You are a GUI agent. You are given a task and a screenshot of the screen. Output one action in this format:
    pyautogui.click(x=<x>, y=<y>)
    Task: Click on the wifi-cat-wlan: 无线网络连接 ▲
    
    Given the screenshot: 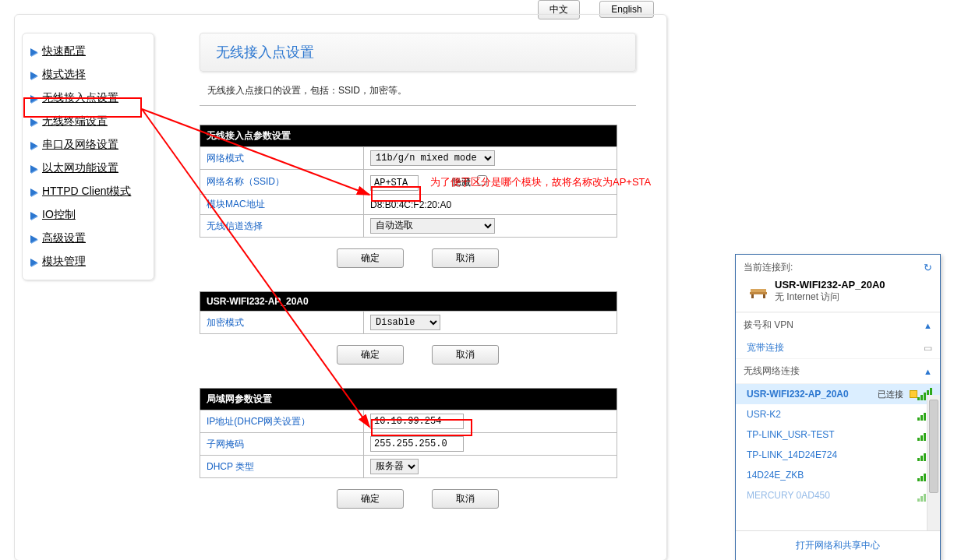 What is the action you would take?
    pyautogui.click(x=838, y=371)
    